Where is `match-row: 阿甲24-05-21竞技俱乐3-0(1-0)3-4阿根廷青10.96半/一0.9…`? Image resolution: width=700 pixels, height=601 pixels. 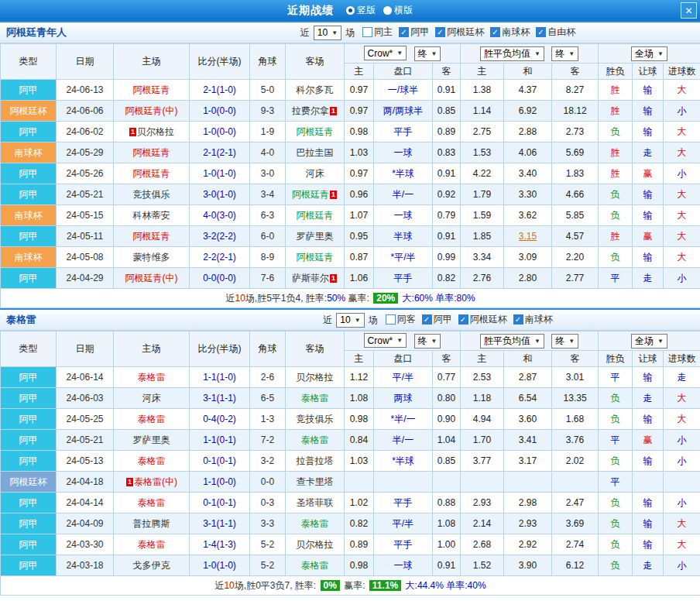
match-row: 阿甲24-05-21竞技俱乐3-0(1-0)3-4阿根廷青10.96半/一0.9… is located at coordinates (350, 195).